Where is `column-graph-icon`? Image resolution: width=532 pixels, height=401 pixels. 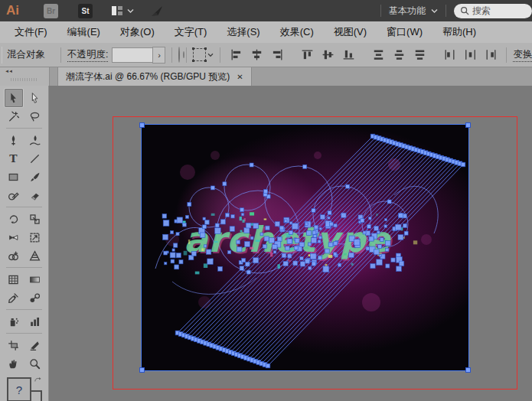
column-graph-icon is located at coordinates (35, 321).